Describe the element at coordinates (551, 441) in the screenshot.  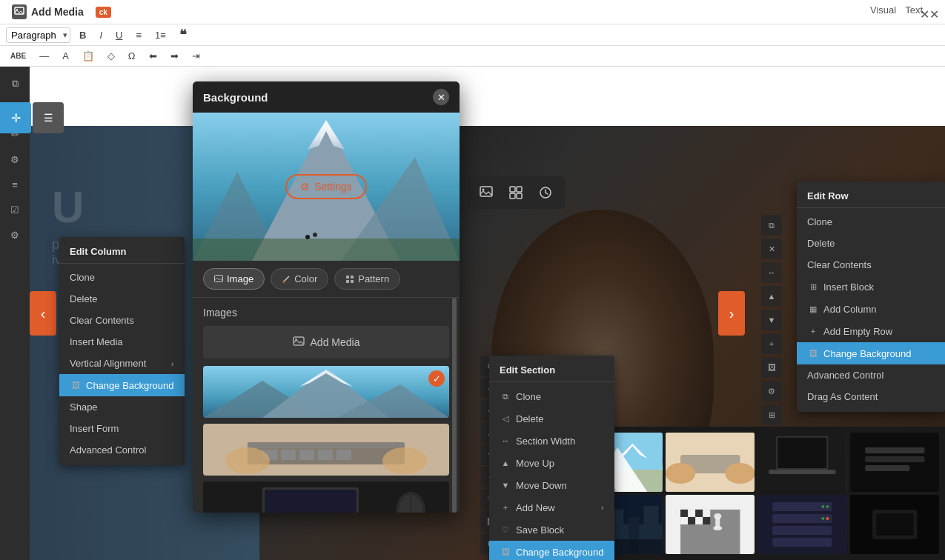
I see `sec-menu-section-width: ↔ Section Width` at that location.